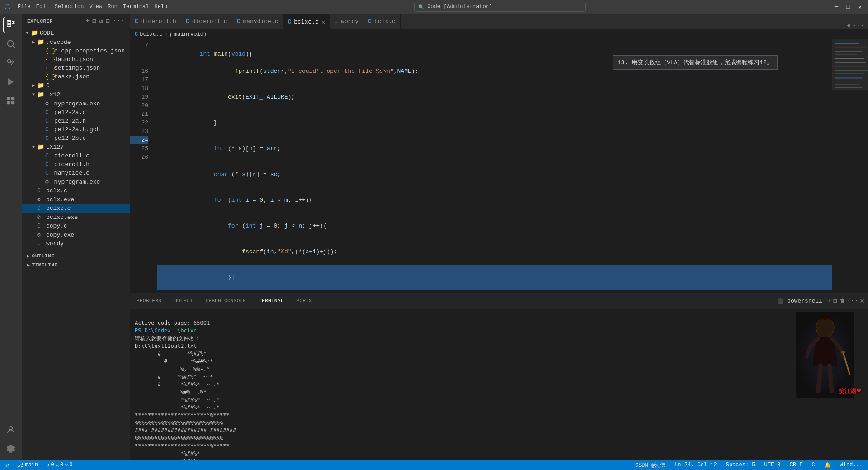  Describe the element at coordinates (156, 22) in the screenshot. I see `tab-diceroll-h: C diceroll.h` at that location.